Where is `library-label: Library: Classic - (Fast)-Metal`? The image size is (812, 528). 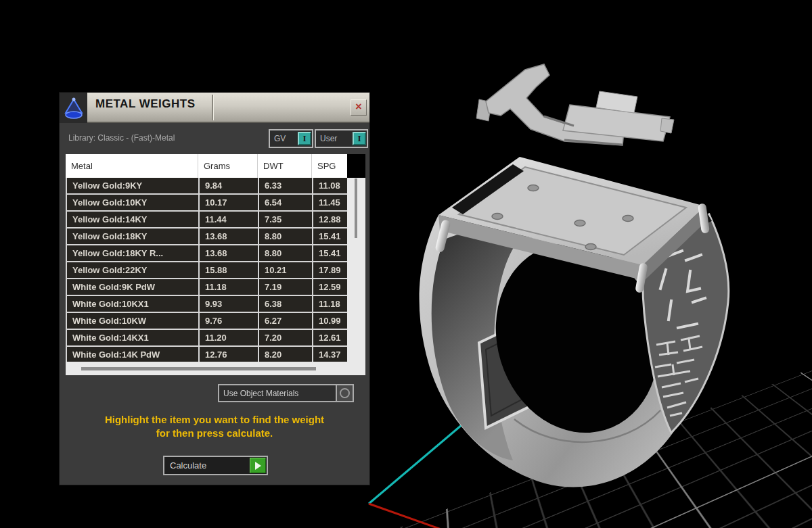 library-label: Library: Classic - (Fast)-Metal is located at coordinates (122, 138).